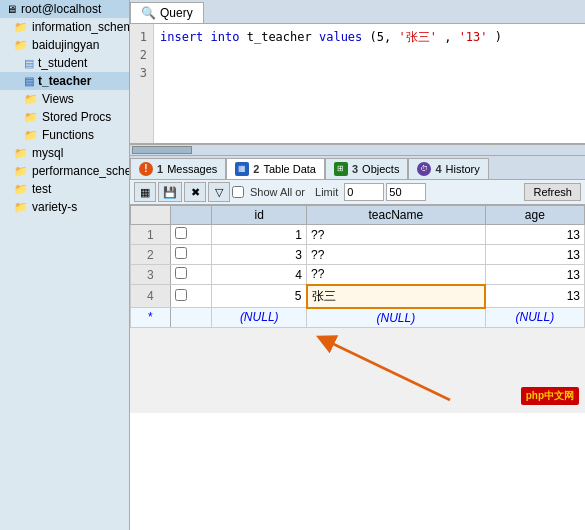 This screenshot has height=530, width=585. What do you see at coordinates (260, 235) in the screenshot?
I see `cell-id: 1` at bounding box center [260, 235].